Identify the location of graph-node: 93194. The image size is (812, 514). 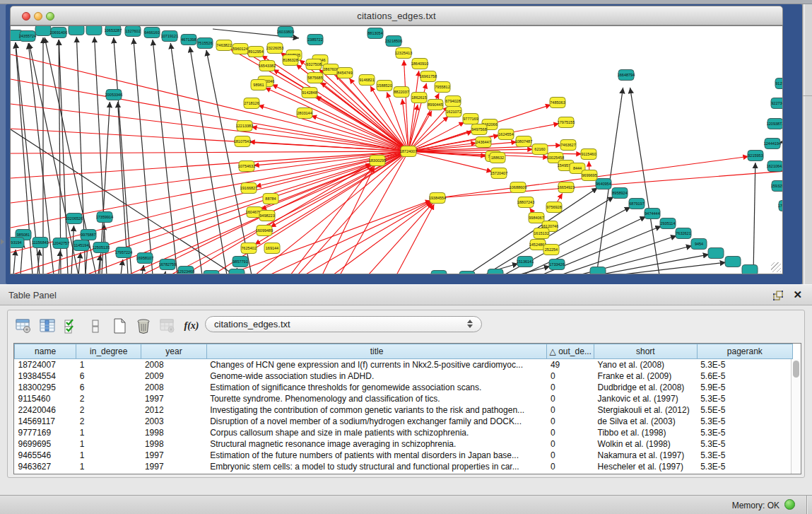
(17, 243).